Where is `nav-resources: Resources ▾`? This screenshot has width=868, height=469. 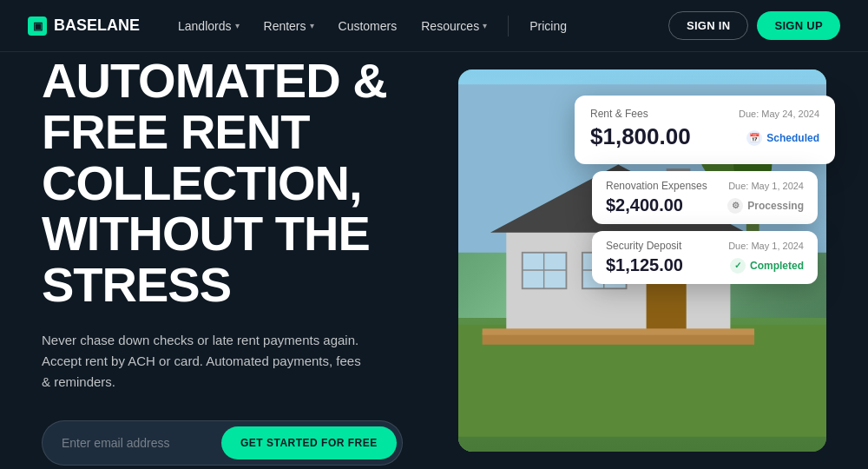 nav-resources: Resources ▾ is located at coordinates (454, 26).